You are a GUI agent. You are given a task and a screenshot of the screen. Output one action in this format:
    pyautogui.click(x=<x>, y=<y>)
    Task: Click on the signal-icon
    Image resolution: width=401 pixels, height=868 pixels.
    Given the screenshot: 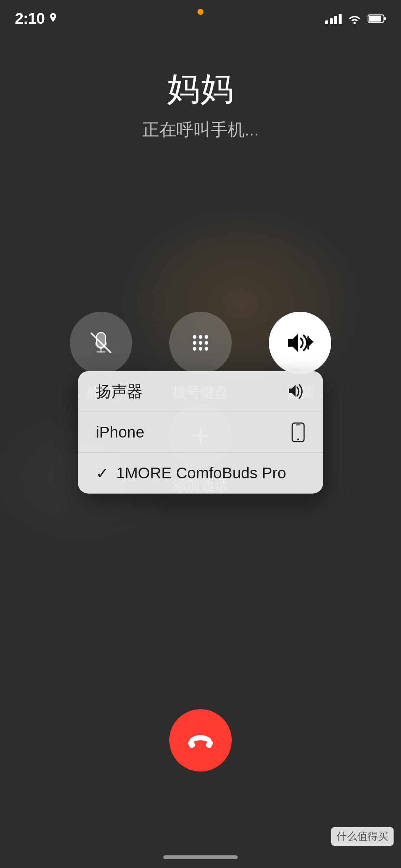 What is the action you would take?
    pyautogui.click(x=333, y=19)
    